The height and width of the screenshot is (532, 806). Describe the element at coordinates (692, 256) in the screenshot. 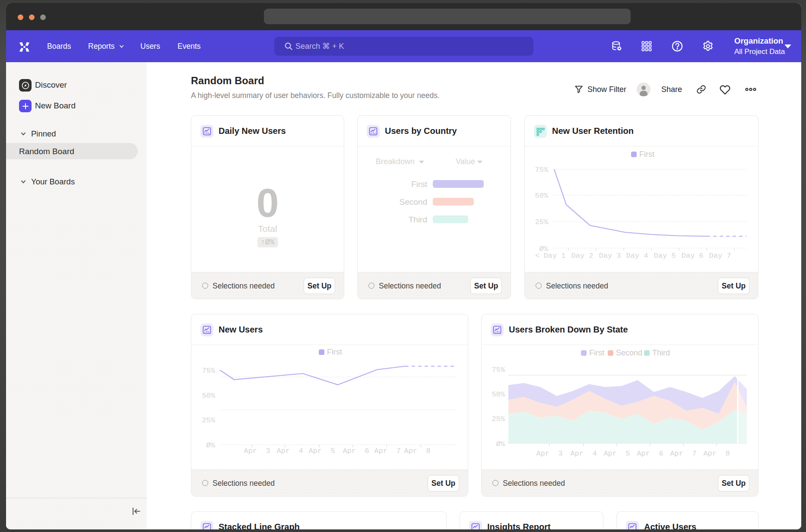

I see `svg-text: Day 6` at that location.